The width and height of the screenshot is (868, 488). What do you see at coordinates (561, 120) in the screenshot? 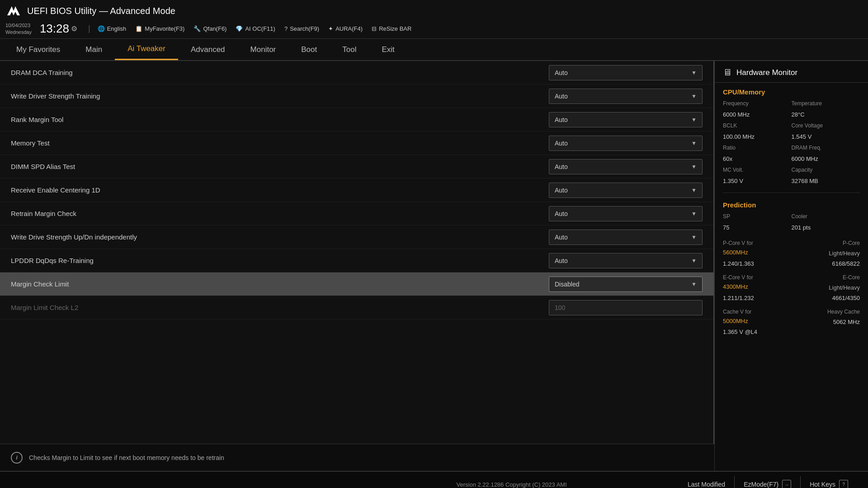
I see `rank-margin-tool-value: Auto` at bounding box center [561, 120].